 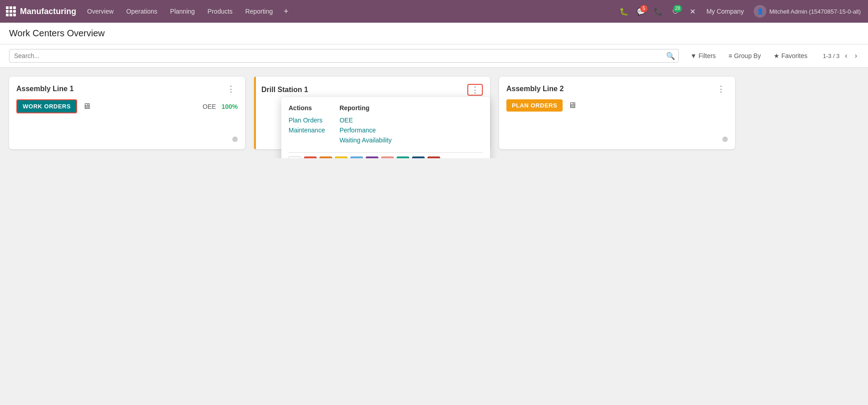 What do you see at coordinates (617, 113) in the screenshot?
I see `kanban-card-assembly-line-2: Assembly Line 2 ⋮ PLAN ORDERS 🖥` at bounding box center [617, 113].